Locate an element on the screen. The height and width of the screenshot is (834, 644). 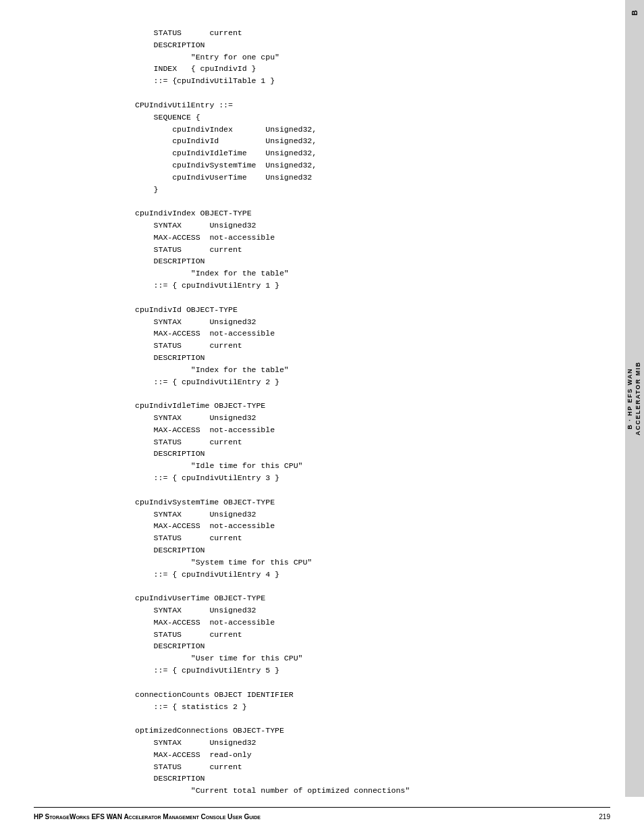
side-tab-letter: B is located at coordinates (635, 13).